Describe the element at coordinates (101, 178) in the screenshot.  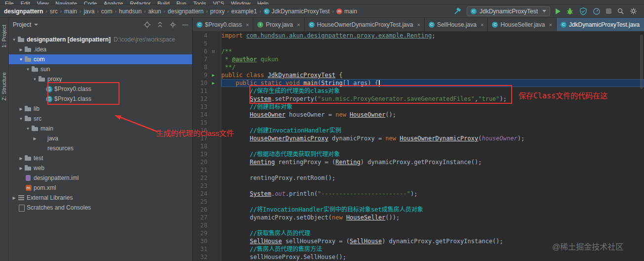
I see `tree-item-designpattern-iml: designpattern.iml` at that location.